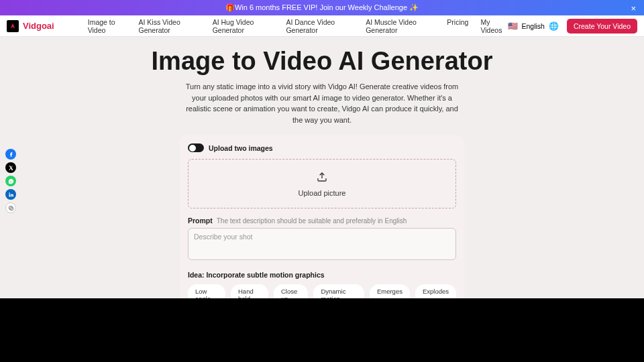  I want to click on logo-icon, so click(13, 26).